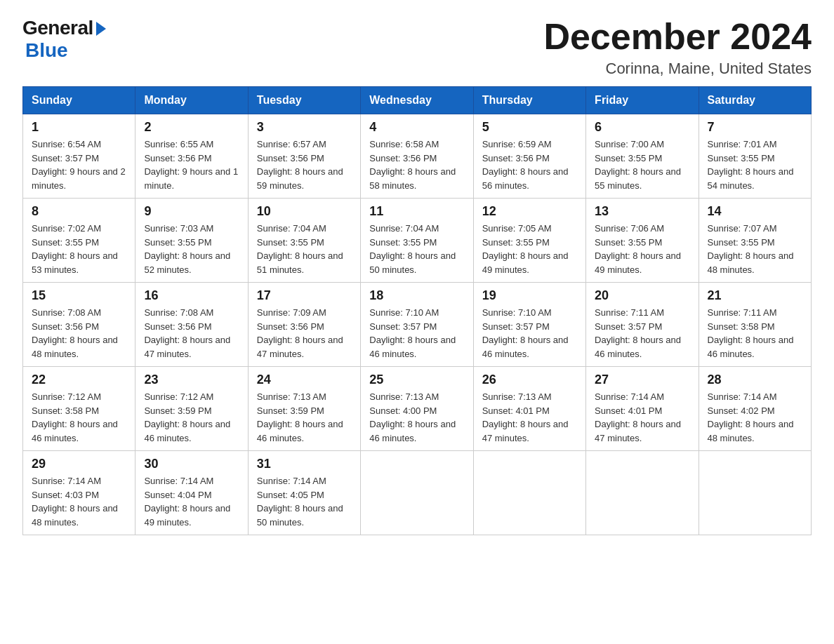 The height and width of the screenshot is (644, 834). I want to click on day-cell: 31 Sunrise: 7:14 AM Sunset: 4:05 PM Dayl…, so click(304, 493).